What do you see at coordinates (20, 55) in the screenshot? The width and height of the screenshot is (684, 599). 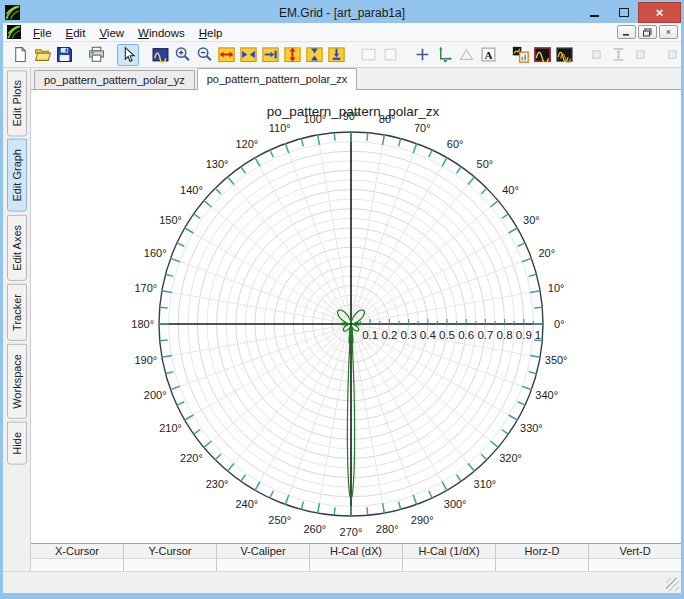 I see `new-file-button` at bounding box center [20, 55].